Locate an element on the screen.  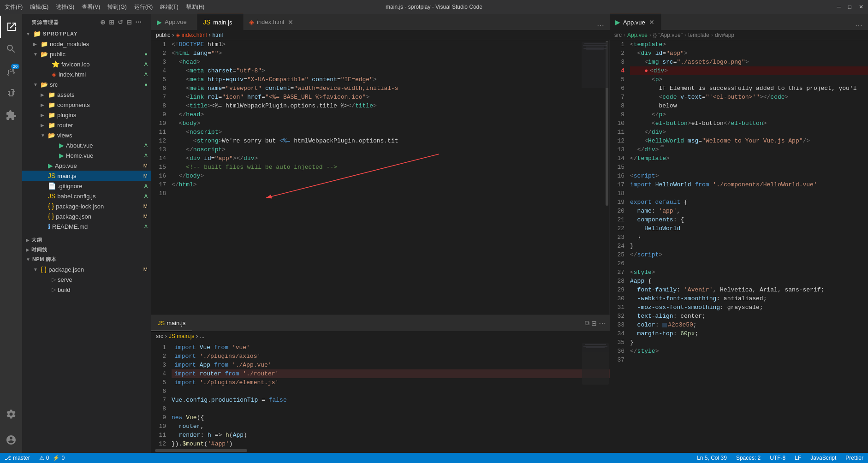
bc-divapp: div#app is located at coordinates (725, 35).